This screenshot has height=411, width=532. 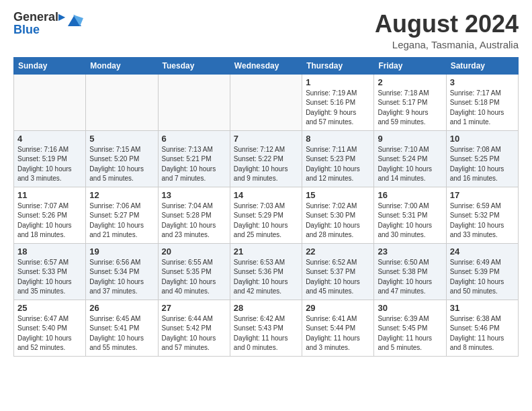 I want to click on day-info: Sunrise: 7:00 AMSunset: 5:31 PMDaylight:…, so click(x=410, y=221).